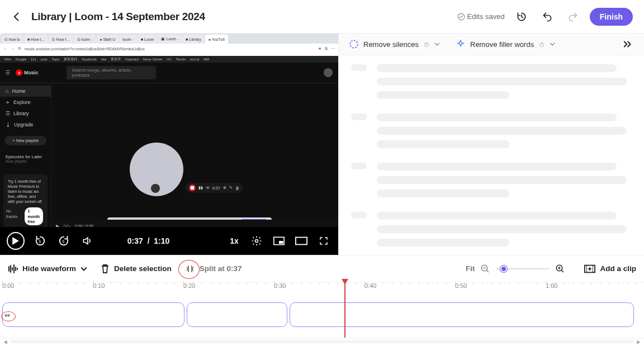 This screenshot has height=346, width=644. I want to click on compass-icon: ➣, so click(8, 102).